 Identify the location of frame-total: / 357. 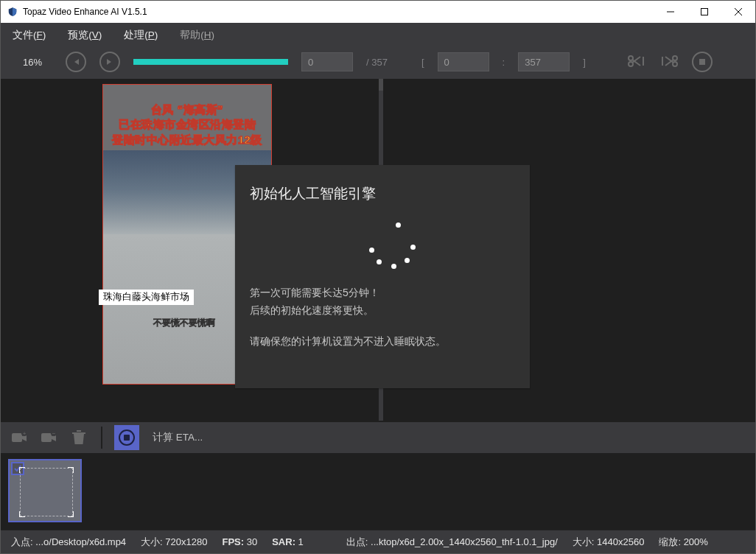
(377, 62).